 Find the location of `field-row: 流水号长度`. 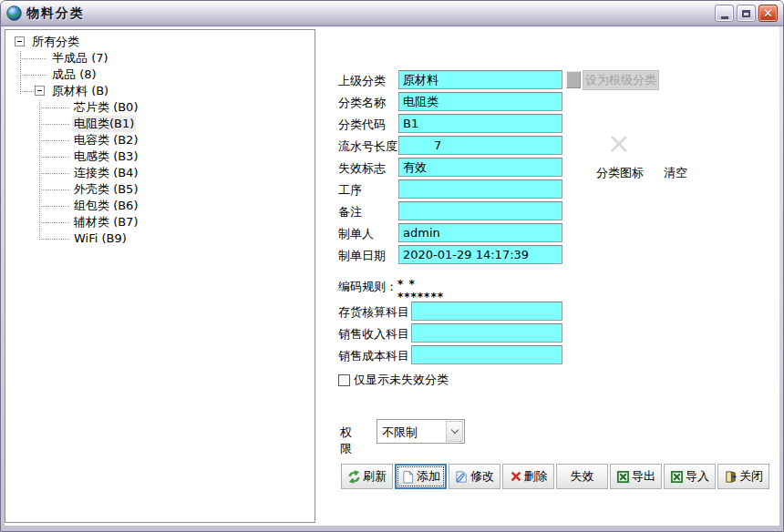

field-row: 流水号长度 is located at coordinates (548, 146).